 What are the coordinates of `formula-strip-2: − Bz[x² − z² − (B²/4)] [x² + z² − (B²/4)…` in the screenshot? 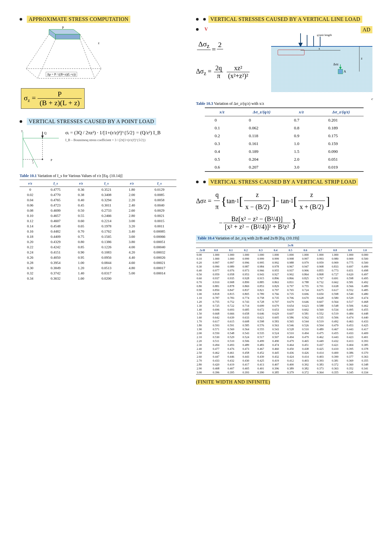 It's located at (296, 223).